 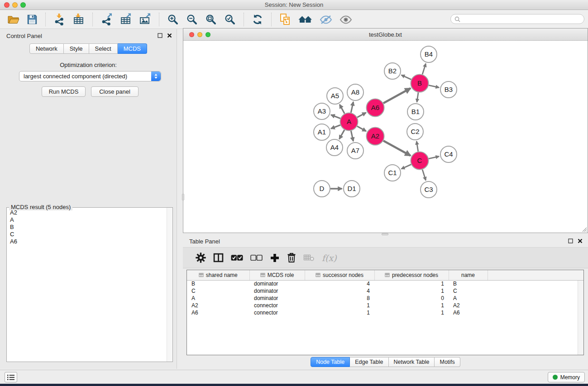 I want to click on hide-glyphs-button, so click(x=326, y=20).